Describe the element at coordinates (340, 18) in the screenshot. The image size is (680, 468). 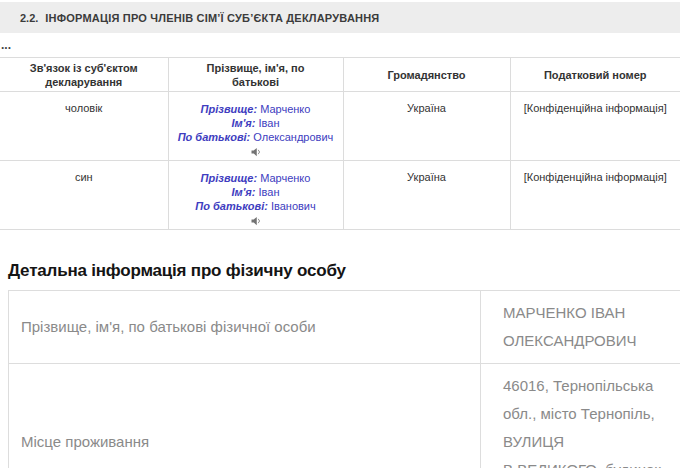
I see `section-header: 2.2. ІНФОРМАЦІЯ ПРО ЧЛЕНІВ СІМ’Ї СУБ’ЄКТ…` at that location.